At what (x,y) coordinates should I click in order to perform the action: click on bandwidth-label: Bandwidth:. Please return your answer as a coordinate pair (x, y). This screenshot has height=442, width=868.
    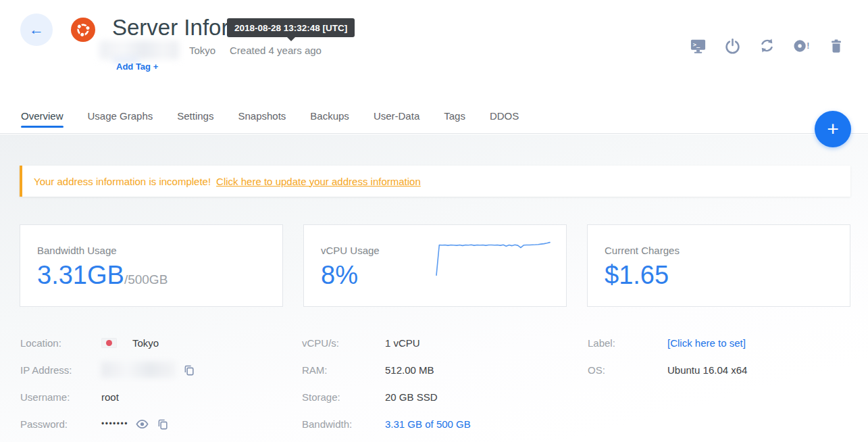
    Looking at the image, I should click on (343, 424).